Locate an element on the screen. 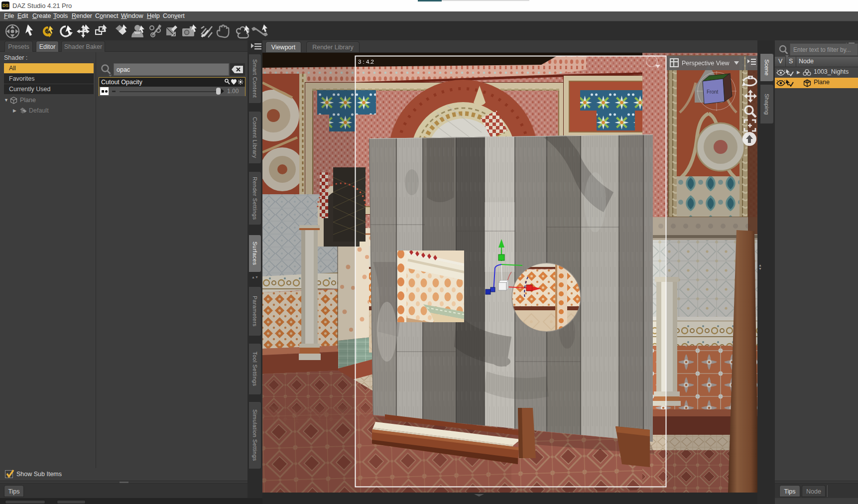 This screenshot has width=858, height=504. svg-text: Perspective View is located at coordinates (706, 63).